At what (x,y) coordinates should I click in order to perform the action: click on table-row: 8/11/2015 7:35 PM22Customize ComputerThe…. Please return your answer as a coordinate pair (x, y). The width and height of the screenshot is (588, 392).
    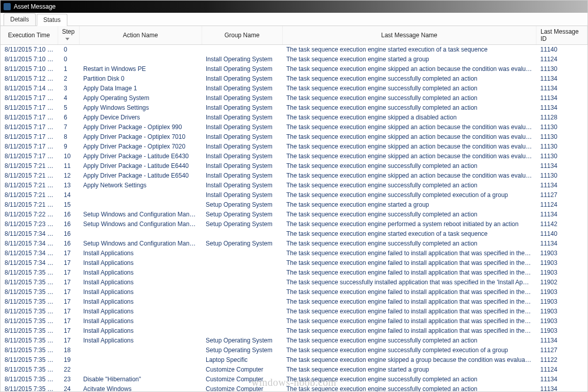
    Looking at the image, I should click on (294, 370).